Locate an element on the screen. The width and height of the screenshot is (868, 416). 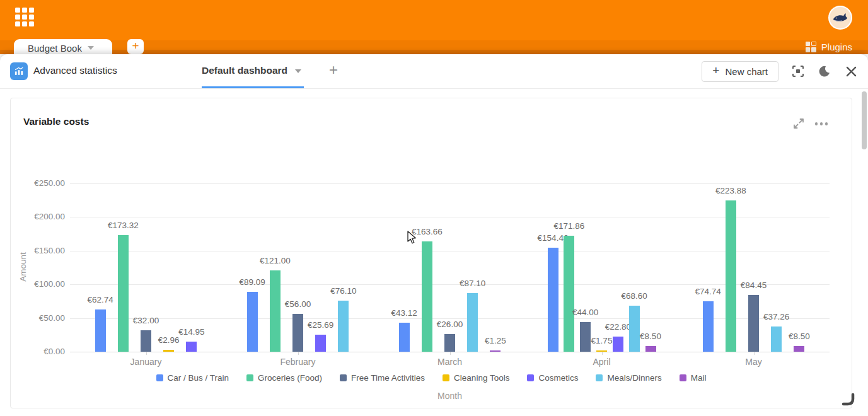
bar-may-mail is located at coordinates (799, 349).